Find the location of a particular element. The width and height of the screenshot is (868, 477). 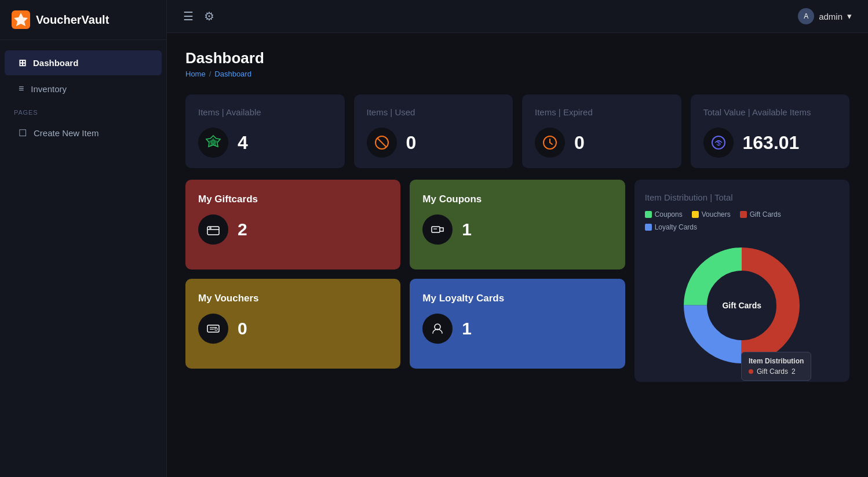

loyalty-body: 1 is located at coordinates (517, 329).